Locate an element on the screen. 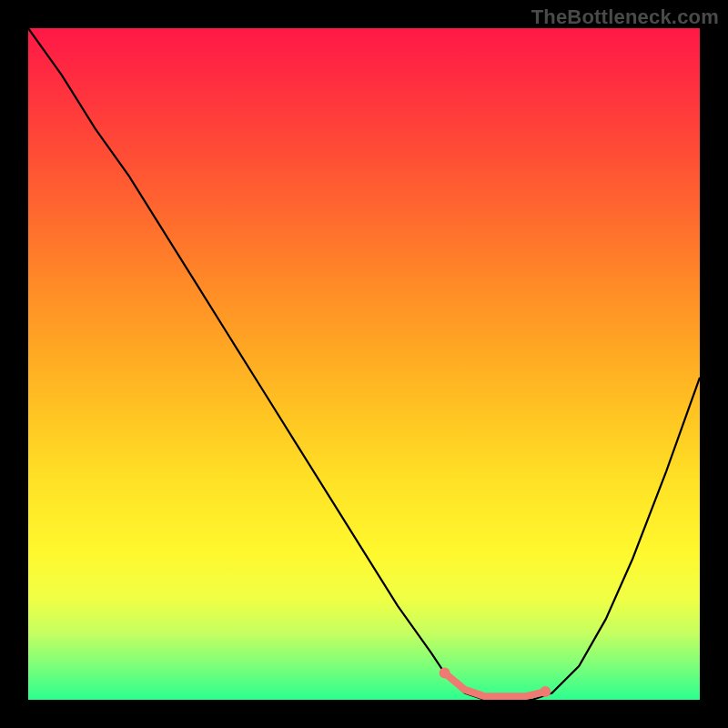 This screenshot has width=728, height=728. watermark-text: TheBottleneck.com is located at coordinates (625, 17).